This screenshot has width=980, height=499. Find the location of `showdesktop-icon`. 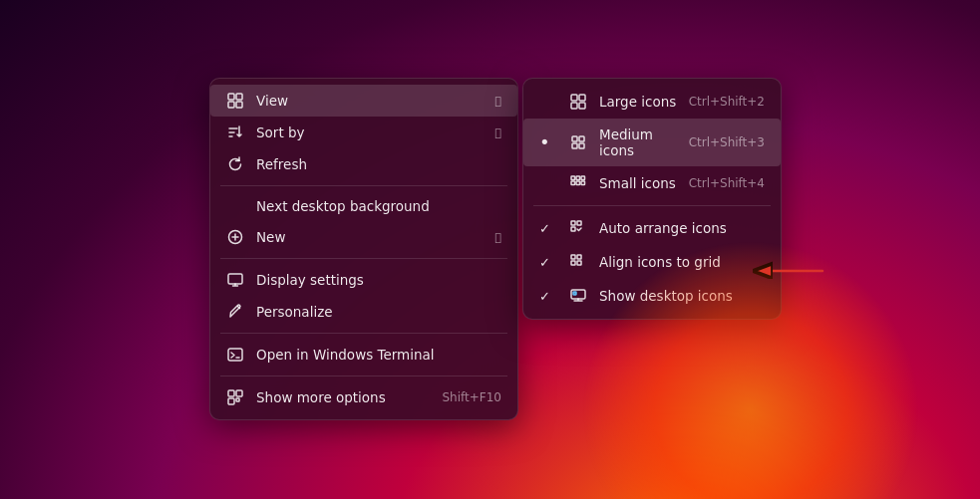

showdesktop-icon is located at coordinates (578, 296).